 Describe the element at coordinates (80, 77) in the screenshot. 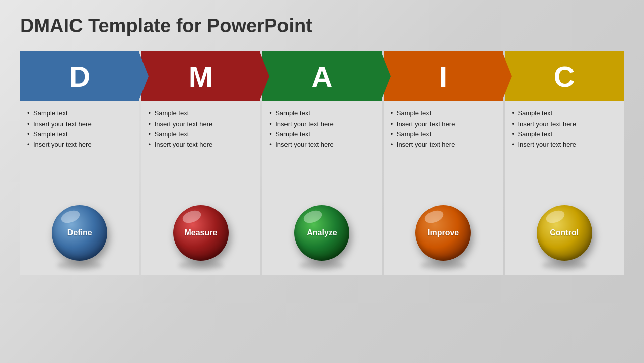

I see `arrow-letter-d: D` at that location.